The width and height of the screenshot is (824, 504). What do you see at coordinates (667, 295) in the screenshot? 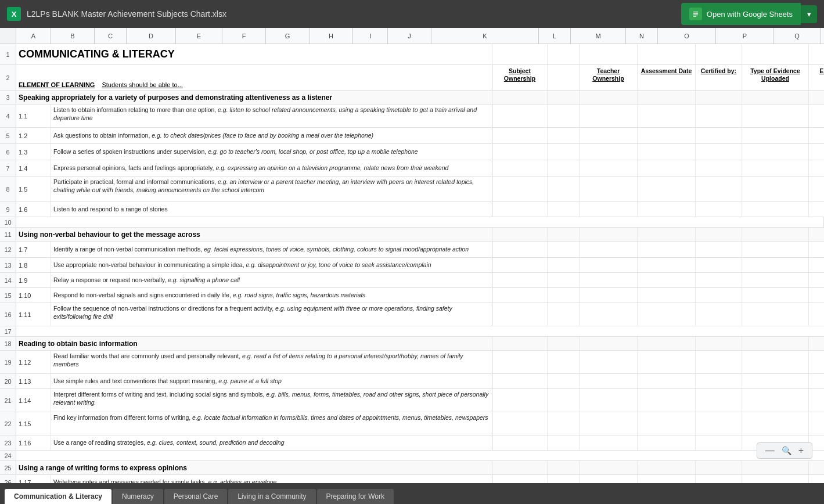
I see `cell-p15` at bounding box center [667, 295].